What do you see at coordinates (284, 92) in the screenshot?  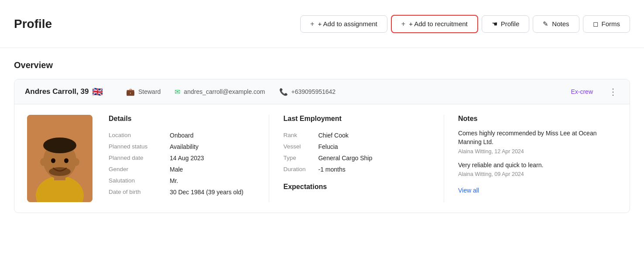 I see `phone-icon: 📞` at bounding box center [284, 92].